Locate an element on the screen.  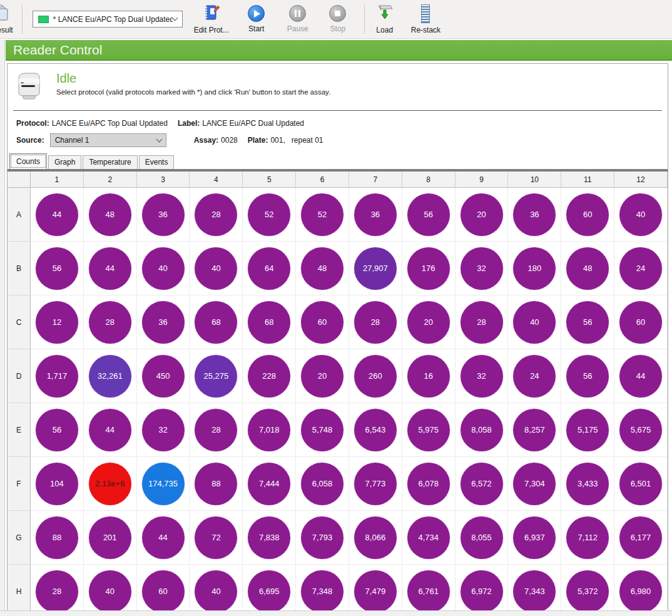
well-E1: 56 is located at coordinates (57, 430).